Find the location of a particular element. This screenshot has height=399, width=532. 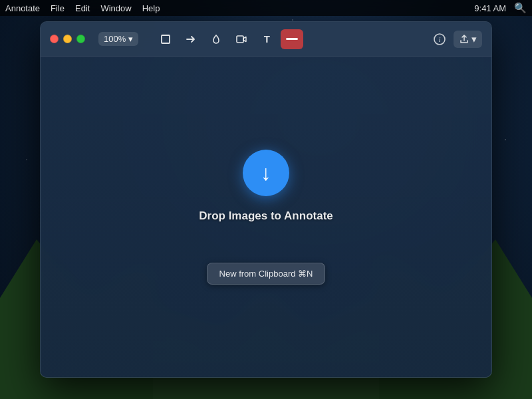

arrow-tool-button is located at coordinates (191, 39).